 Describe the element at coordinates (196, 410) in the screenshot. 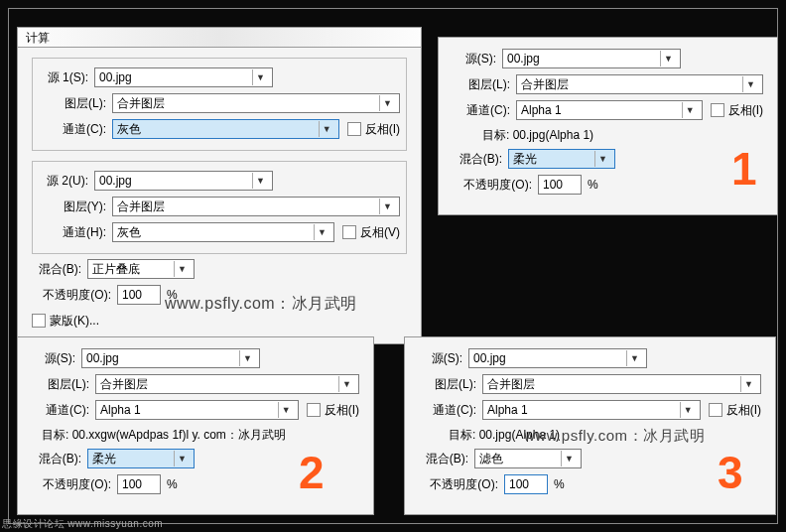

I see `p2-channel-combo: Alpha 1 ▼` at that location.